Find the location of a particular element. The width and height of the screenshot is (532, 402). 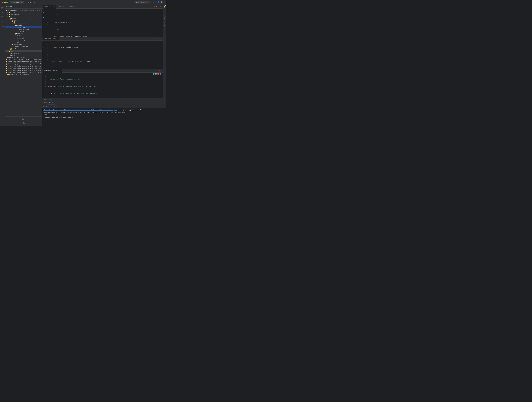

filter-icon: ⊞ is located at coordinates (55, 106).